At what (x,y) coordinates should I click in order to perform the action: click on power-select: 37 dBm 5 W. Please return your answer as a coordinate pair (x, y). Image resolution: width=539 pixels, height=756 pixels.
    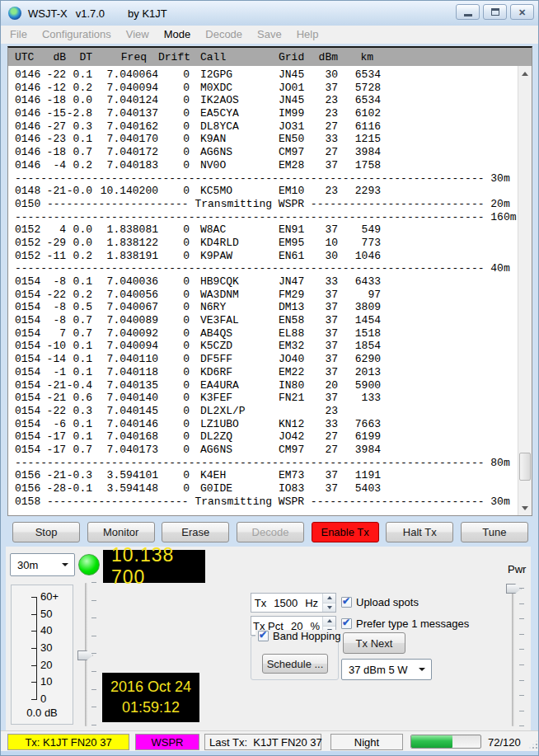
    Looking at the image, I should click on (387, 669).